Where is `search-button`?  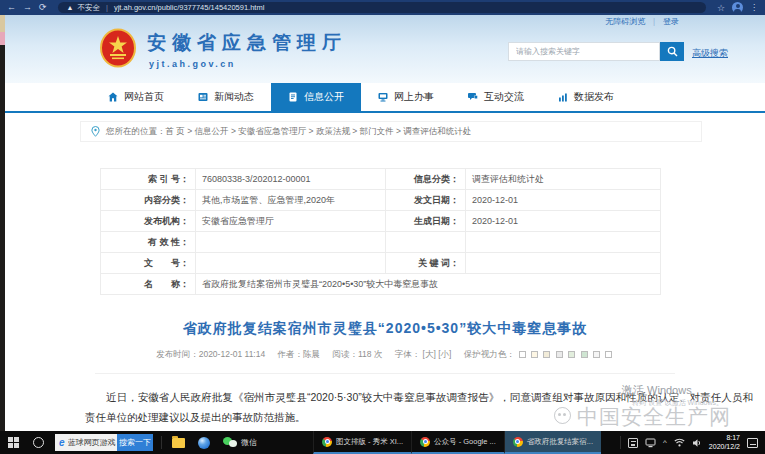 search-button is located at coordinates (672, 52).